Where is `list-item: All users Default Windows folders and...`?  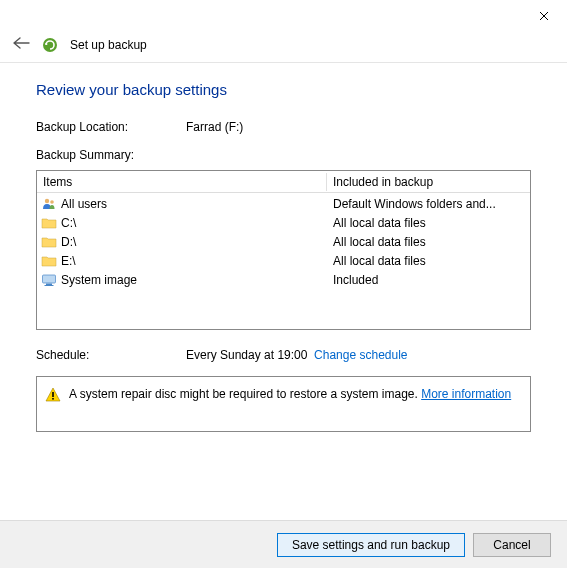
list-item: All users Default Windows folders and... is located at coordinates (284, 204).